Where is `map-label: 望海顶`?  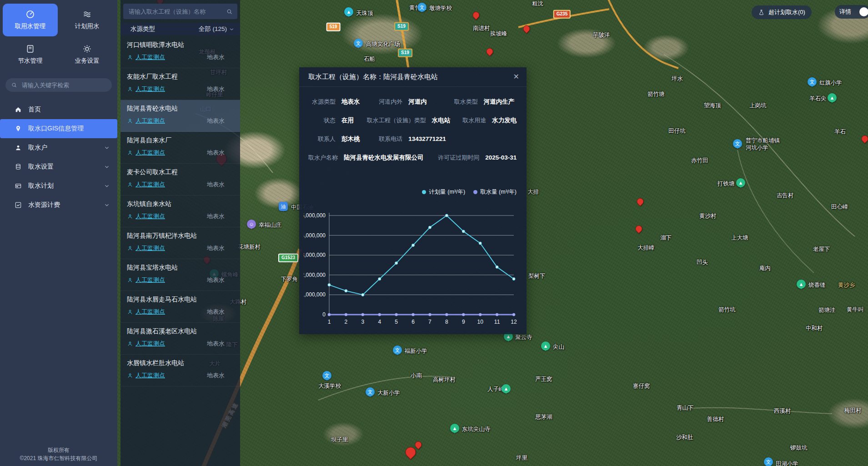
map-label: 望海顶 is located at coordinates (712, 105).